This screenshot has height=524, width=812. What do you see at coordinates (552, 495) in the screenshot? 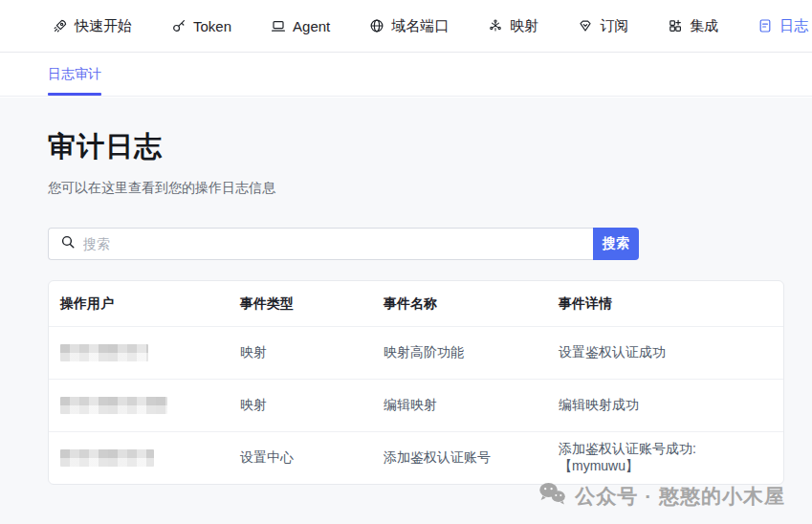
I see `wechat-icon` at bounding box center [552, 495].